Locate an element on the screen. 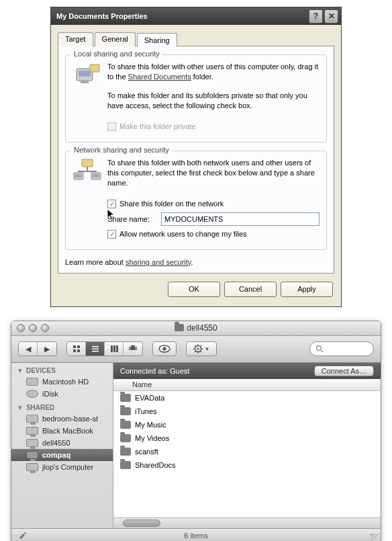  close-traffic-button is located at coordinates (21, 328).